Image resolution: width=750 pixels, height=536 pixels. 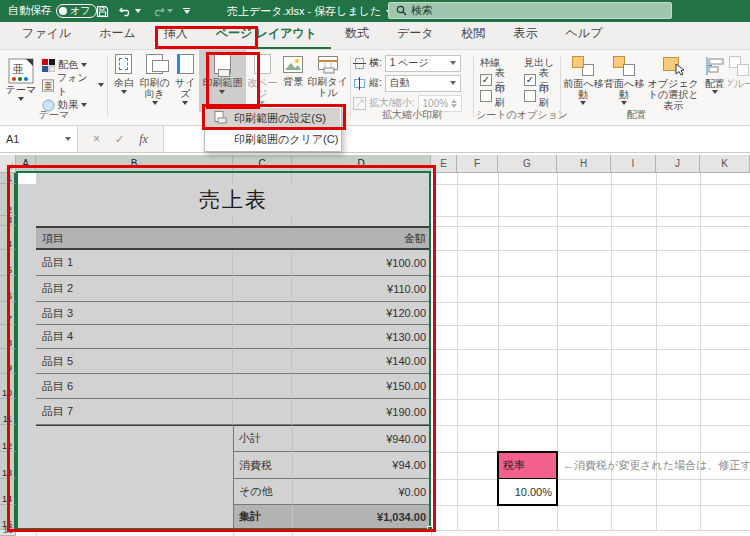 I want to click on size-button: サイズ, so click(x=185, y=81).